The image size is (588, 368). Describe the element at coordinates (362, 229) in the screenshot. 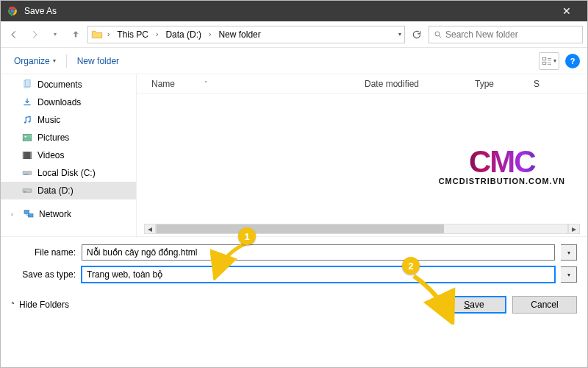

I see `horizontal-scrollbar: ◂ ▸` at that location.